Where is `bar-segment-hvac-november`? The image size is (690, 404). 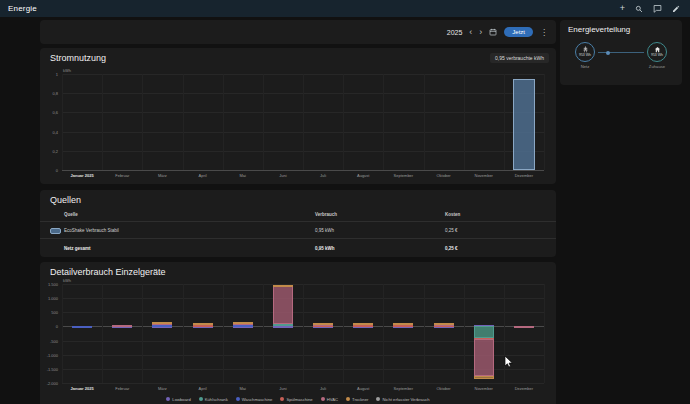
bar-segment-hvac-november is located at coordinates (484, 358).